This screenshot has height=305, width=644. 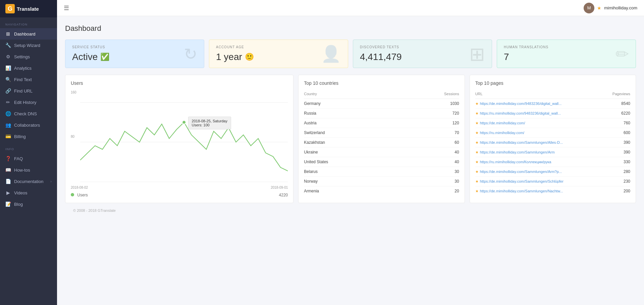 What do you see at coordinates (27, 46) in the screenshot?
I see `nav-label-setup-wizard: Setup Wizard` at bounding box center [27, 46].